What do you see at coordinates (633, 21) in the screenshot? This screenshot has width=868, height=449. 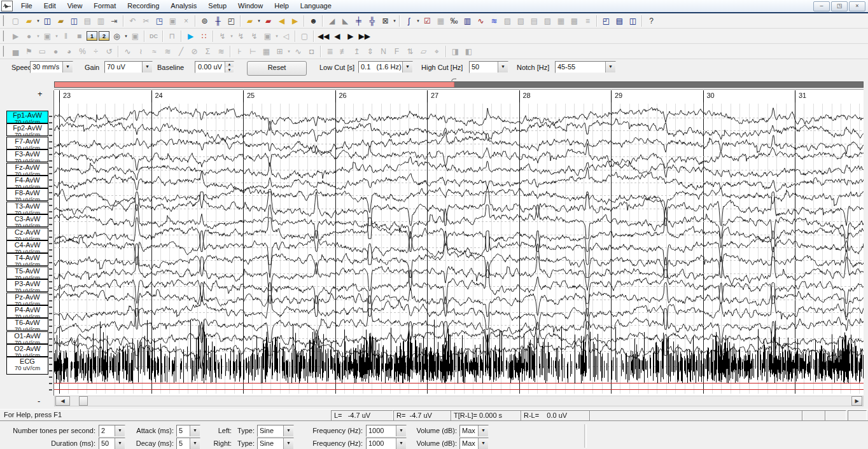 I see `tile-vertical-icon: ◫` at bounding box center [633, 21].